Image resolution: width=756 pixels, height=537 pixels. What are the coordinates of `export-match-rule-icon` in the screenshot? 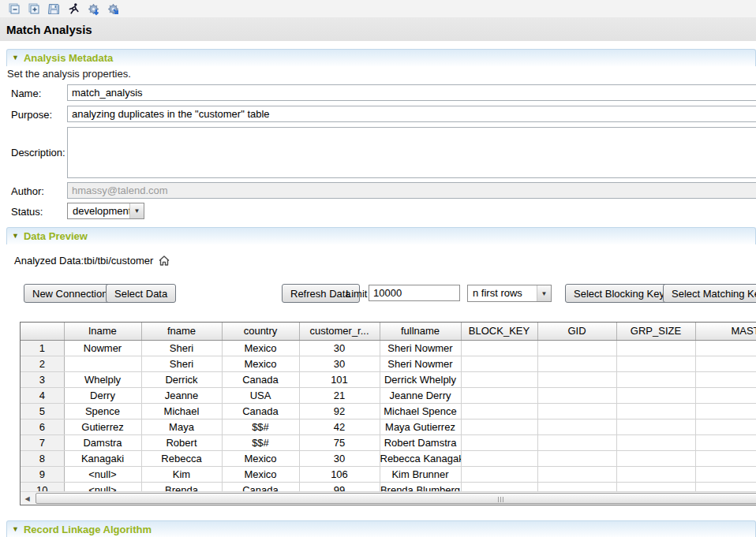 It's located at (114, 9).